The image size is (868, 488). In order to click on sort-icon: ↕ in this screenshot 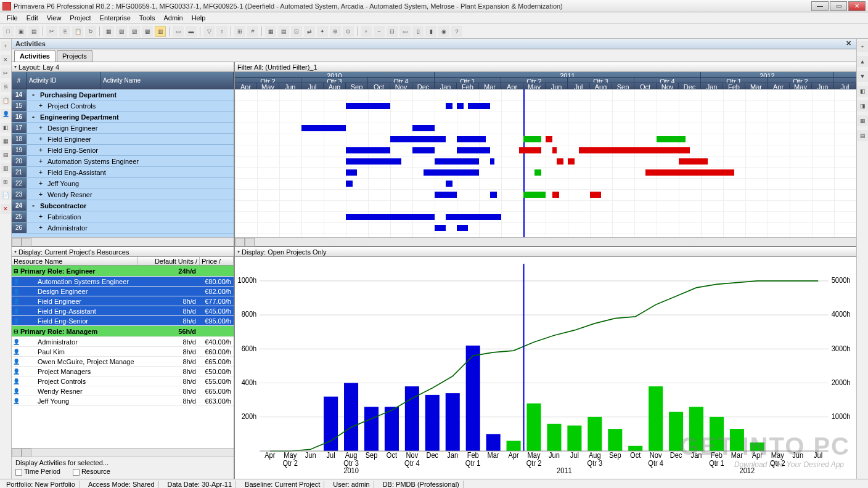, I will do `click(222, 31)`.